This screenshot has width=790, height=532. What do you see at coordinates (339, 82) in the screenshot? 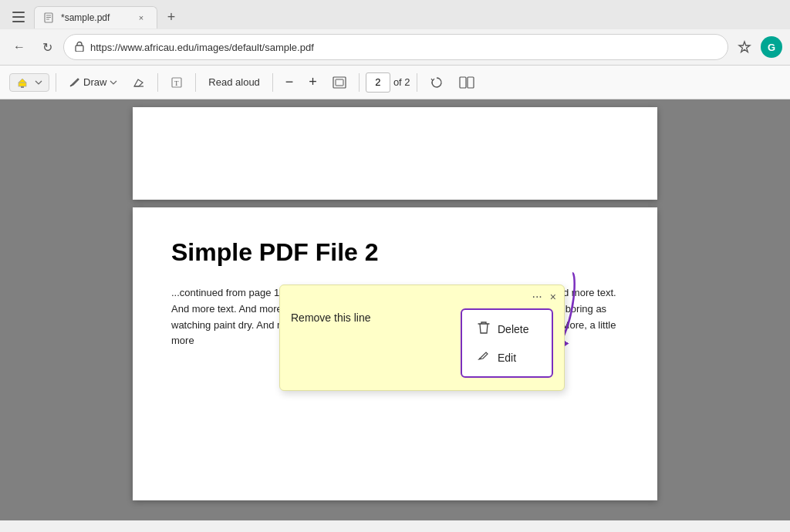
I see `fit-page-btn` at bounding box center [339, 82].